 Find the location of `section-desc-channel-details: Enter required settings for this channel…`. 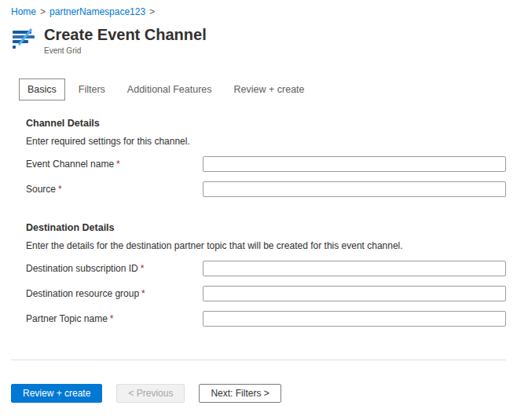

section-desc-channel-details: Enter required settings for this channel… is located at coordinates (266, 141).